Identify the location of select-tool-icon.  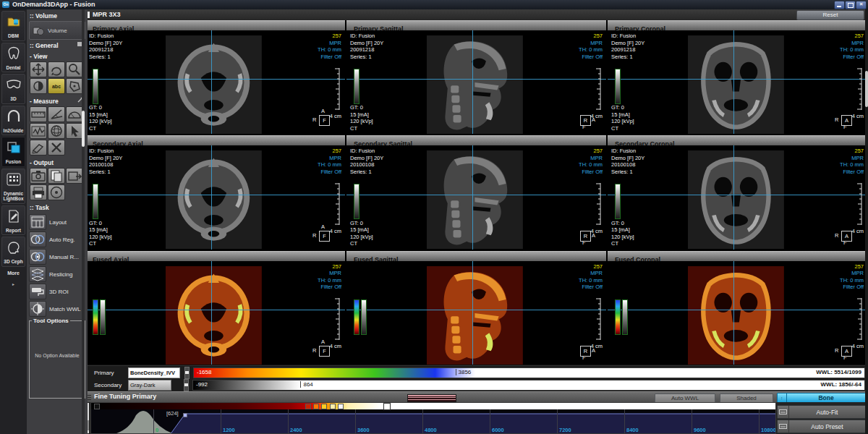
(75, 131).